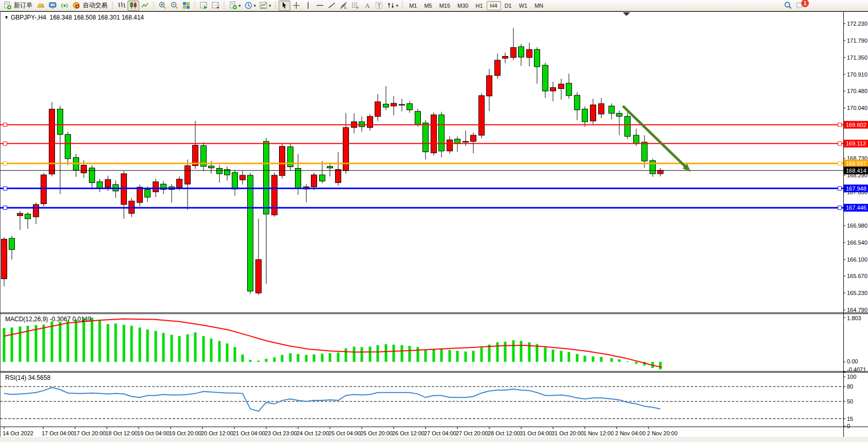  Describe the element at coordinates (598, 433) in the screenshot. I see `time-axis-label: 1 Nov 12:00` at that location.